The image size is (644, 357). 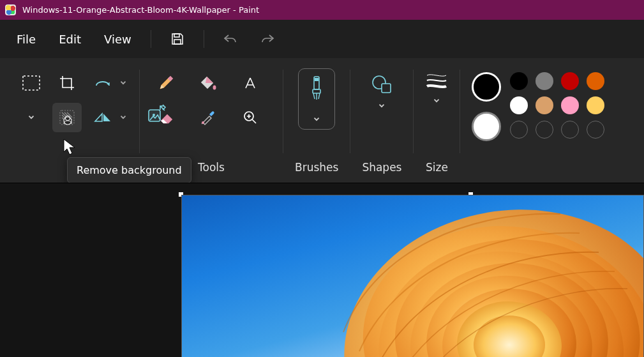 I want to click on menu-file: File, so click(x=26, y=40).